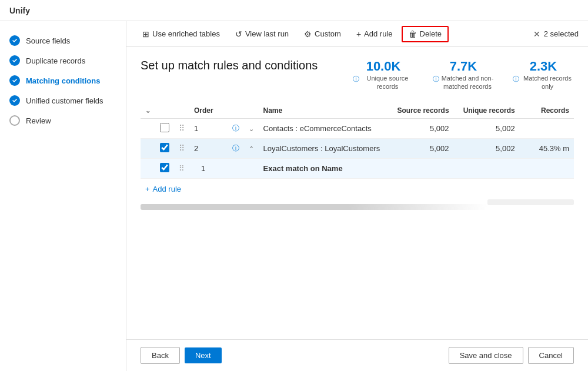 The width and height of the screenshot is (588, 371). What do you see at coordinates (252, 111) in the screenshot?
I see `th-chevron2` at bounding box center [252, 111].